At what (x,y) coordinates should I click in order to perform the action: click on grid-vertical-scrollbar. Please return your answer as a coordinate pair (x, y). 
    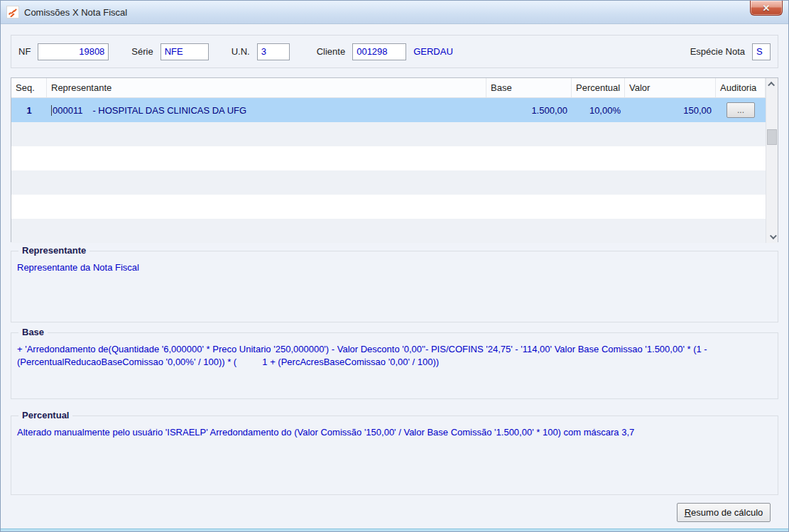
    Looking at the image, I should click on (771, 161).